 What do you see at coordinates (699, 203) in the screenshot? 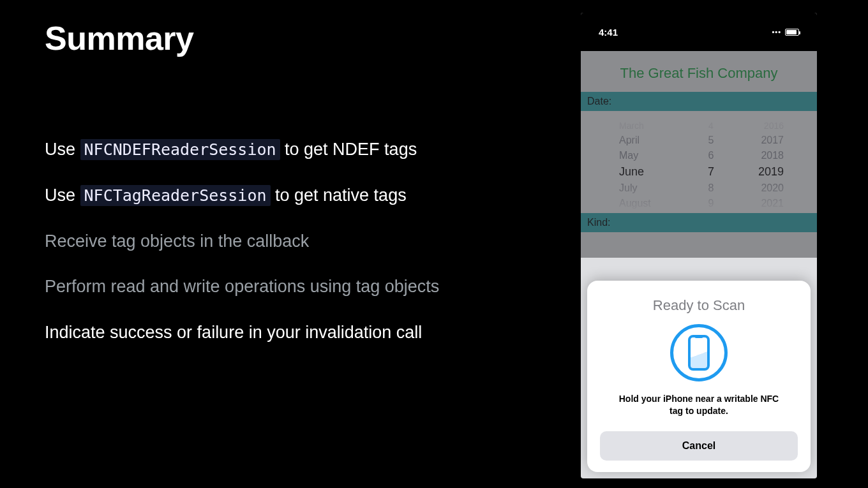
I see `picker-row: August92021` at bounding box center [699, 203].